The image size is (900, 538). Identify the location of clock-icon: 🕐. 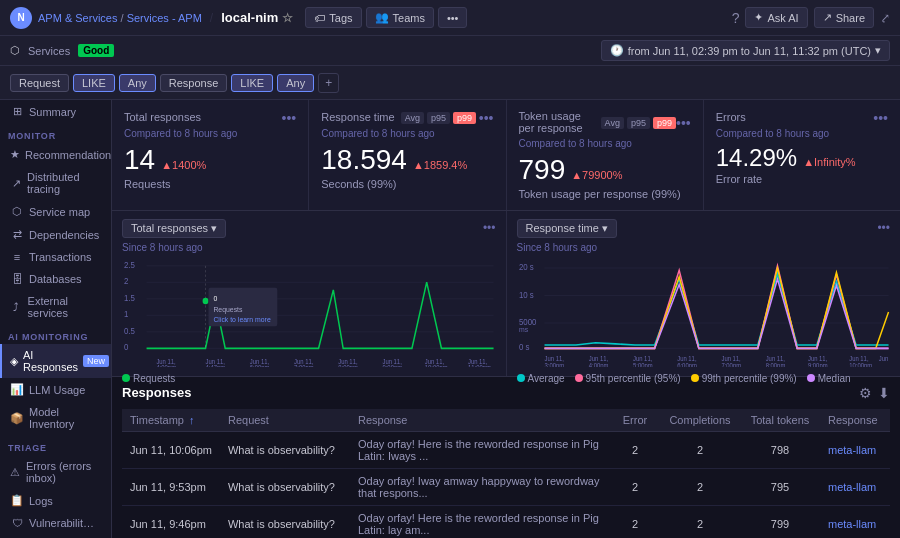
(617, 50).